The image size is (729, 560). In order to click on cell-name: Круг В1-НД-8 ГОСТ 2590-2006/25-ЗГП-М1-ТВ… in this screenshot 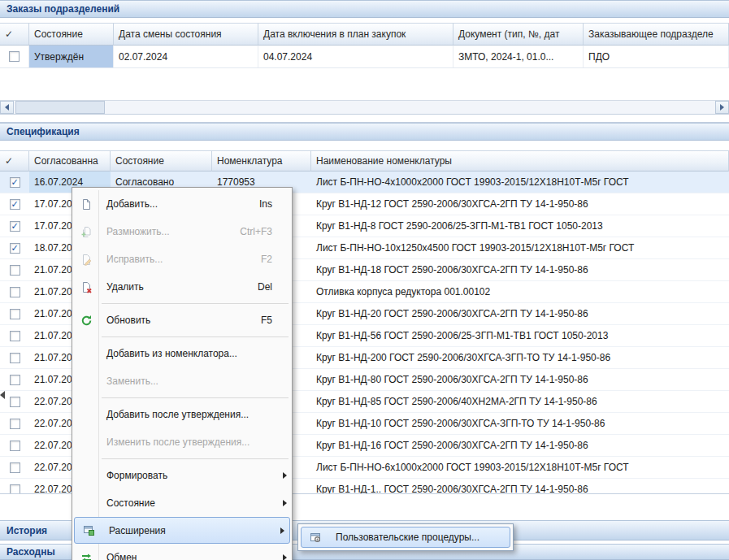, I will do `click(520, 226)`.